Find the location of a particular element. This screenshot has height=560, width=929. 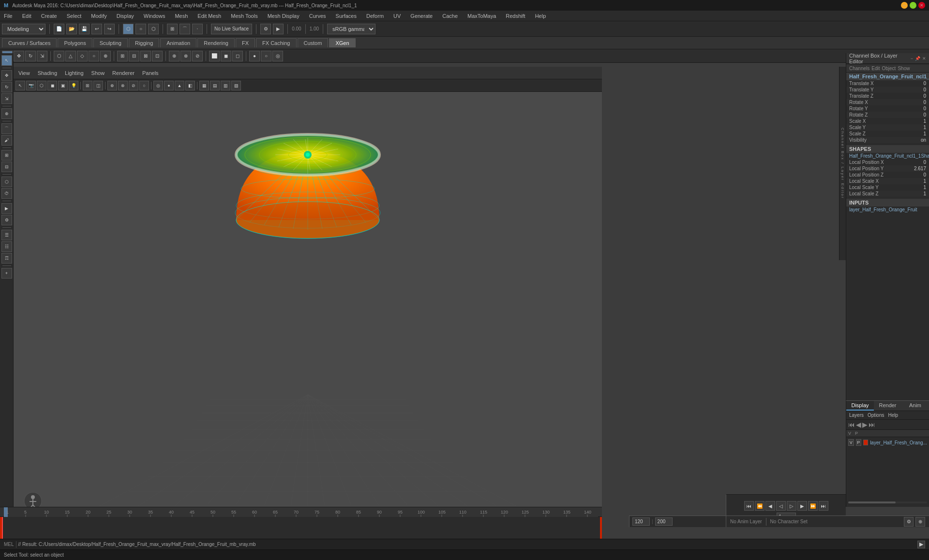

layer-p-default: P is located at coordinates (859, 442).